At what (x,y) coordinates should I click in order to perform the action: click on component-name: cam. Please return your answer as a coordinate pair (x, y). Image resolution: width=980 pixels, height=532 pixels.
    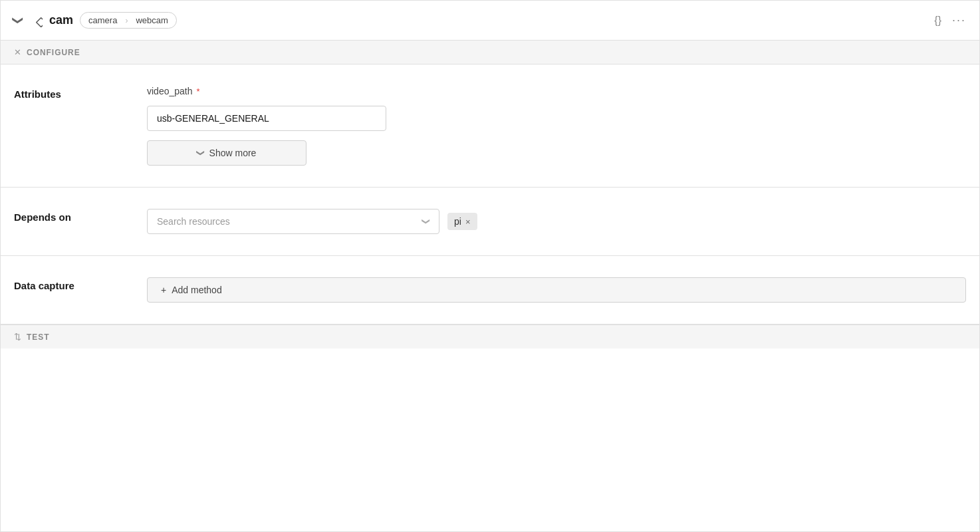
    Looking at the image, I should click on (61, 20).